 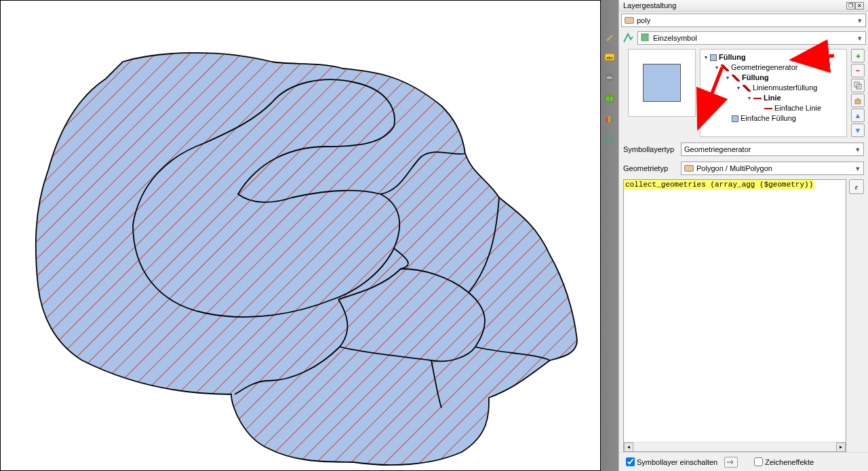 I want to click on label-abc-icon: abc, so click(x=610, y=57).